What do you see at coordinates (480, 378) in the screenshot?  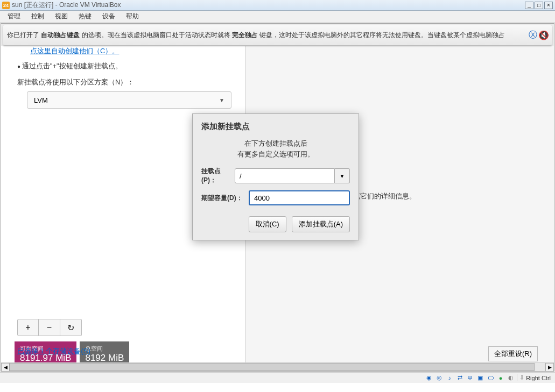 I see `shared-folder-icon: ▣` at bounding box center [480, 378].